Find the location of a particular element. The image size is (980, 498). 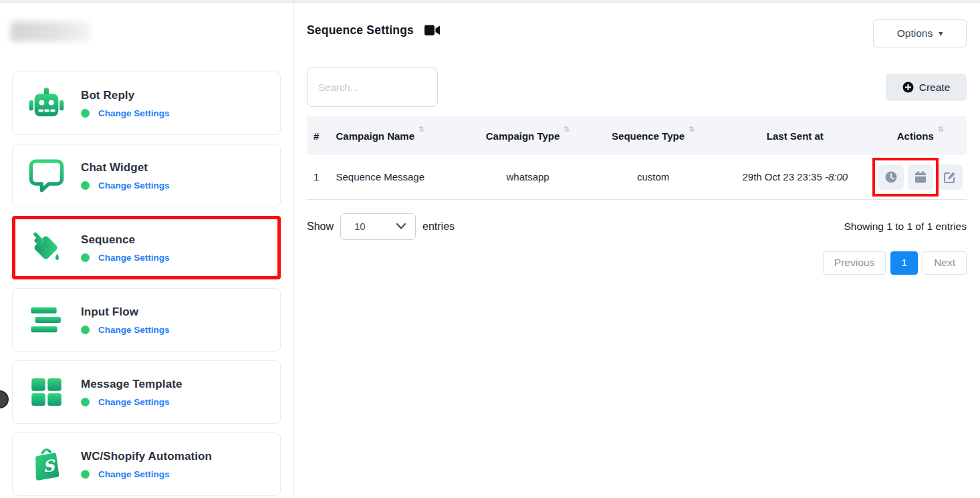

row-number: 1 is located at coordinates (320, 177).